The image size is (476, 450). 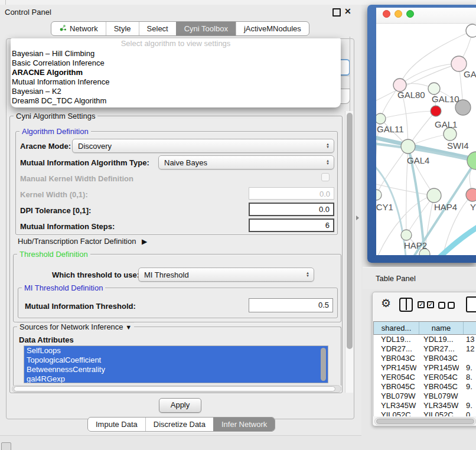 I want to click on table-row: YIL052CYIL052C0, so click(x=425, y=413).